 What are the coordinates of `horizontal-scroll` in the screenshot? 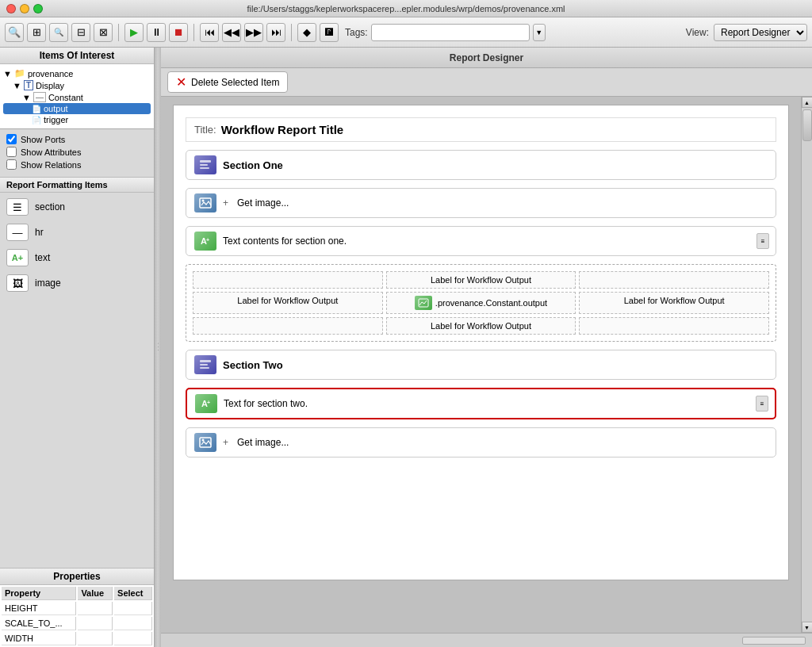 It's located at (774, 641).